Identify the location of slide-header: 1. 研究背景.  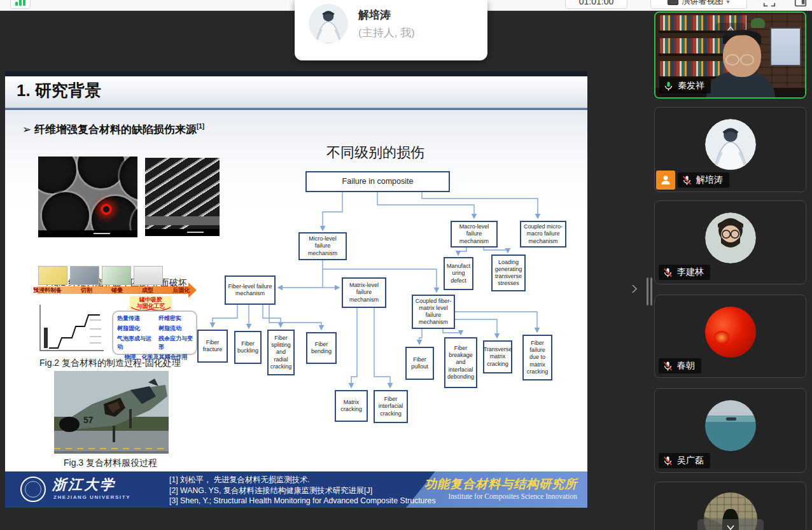
(297, 92).